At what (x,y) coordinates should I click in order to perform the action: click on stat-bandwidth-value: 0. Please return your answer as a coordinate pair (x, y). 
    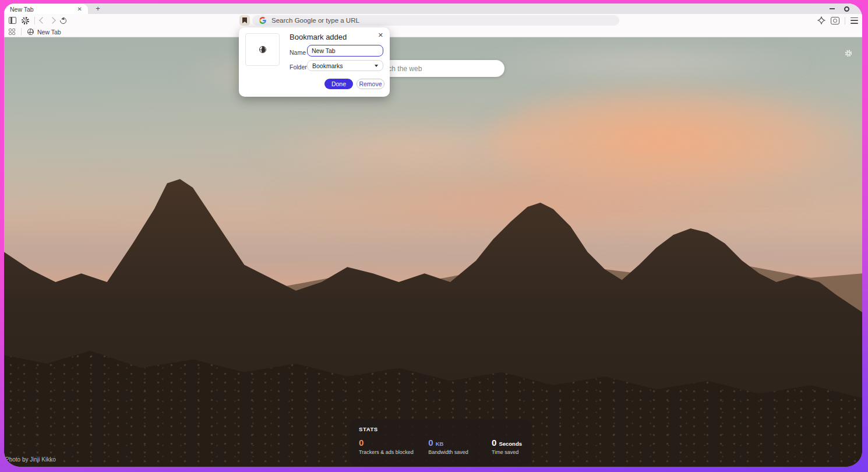
    Looking at the image, I should click on (431, 443).